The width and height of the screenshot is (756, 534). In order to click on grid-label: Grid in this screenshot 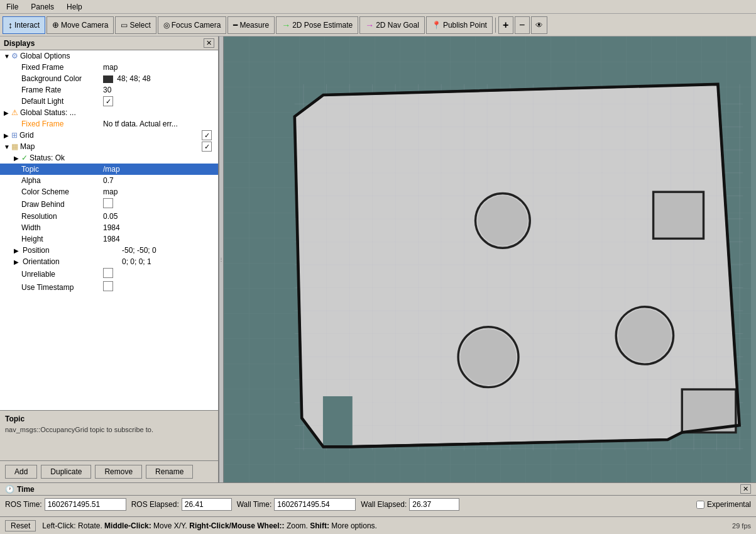, I will do `click(111, 135)`.